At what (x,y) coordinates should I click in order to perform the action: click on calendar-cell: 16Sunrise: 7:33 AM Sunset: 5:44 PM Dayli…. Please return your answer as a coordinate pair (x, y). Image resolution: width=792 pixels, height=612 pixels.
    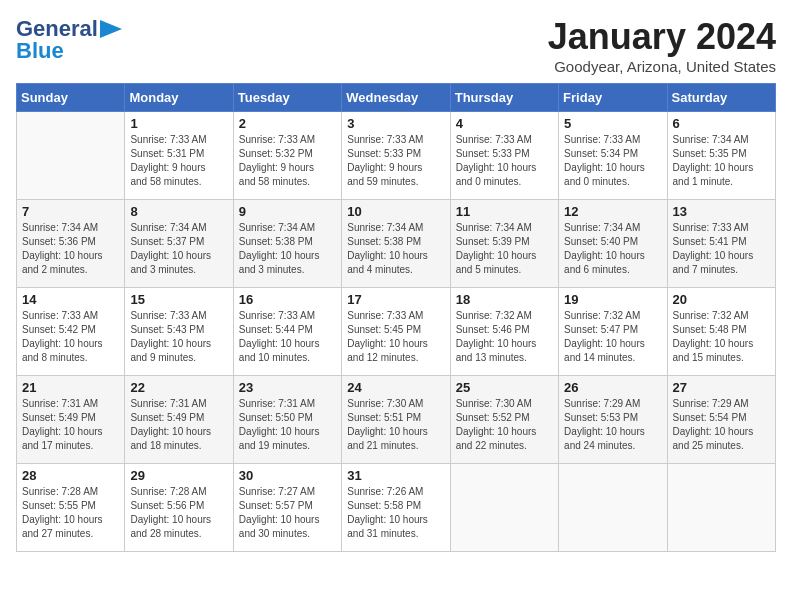
    Looking at the image, I should click on (287, 332).